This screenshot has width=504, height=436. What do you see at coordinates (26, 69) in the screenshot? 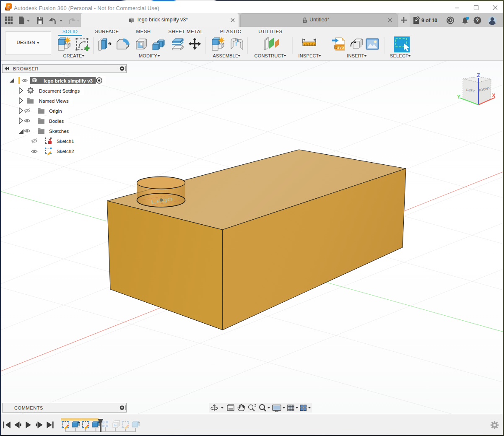
I see `svg-text: BROWSER` at bounding box center [26, 69].